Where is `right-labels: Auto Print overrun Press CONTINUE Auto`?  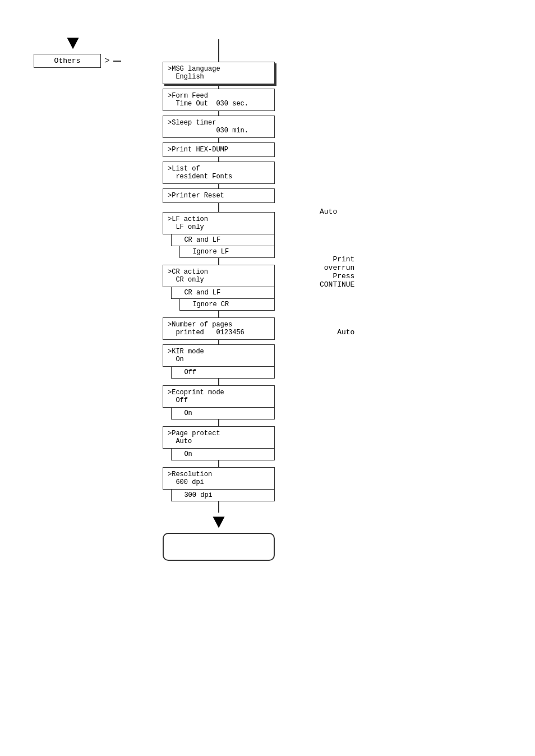
right-labels: Auto Print overrun Press CONTINUE Auto is located at coordinates (337, 272).